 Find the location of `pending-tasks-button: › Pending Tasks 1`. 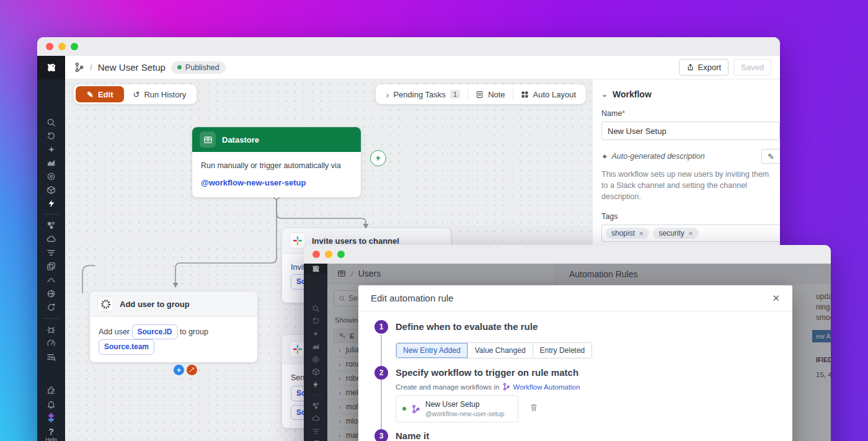

pending-tasks-button: › Pending Tasks 1 is located at coordinates (423, 94).